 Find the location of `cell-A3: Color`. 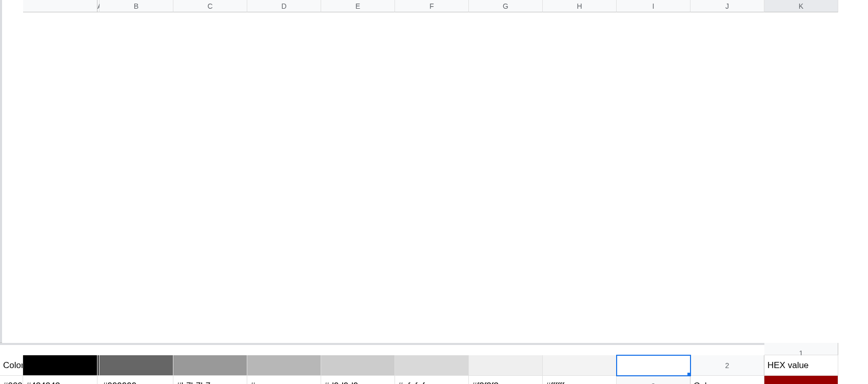

cell-A3: Color is located at coordinates (727, 380).